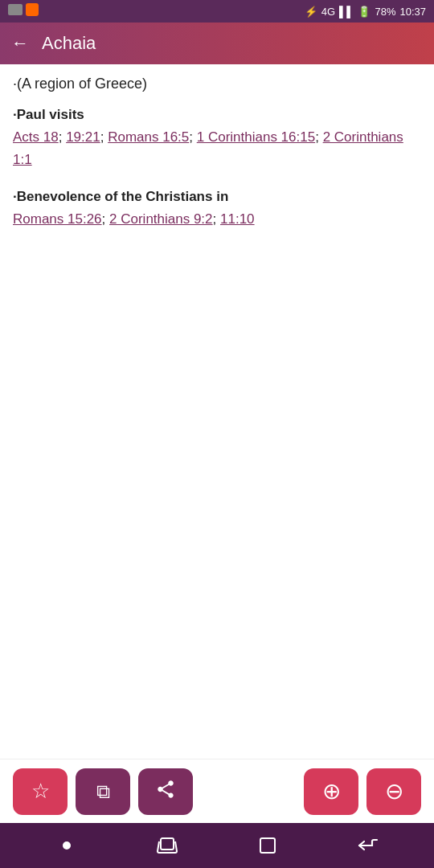 The height and width of the screenshot is (868, 434). What do you see at coordinates (364, 11) in the screenshot?
I see `battery-icon: 🔋` at bounding box center [364, 11].